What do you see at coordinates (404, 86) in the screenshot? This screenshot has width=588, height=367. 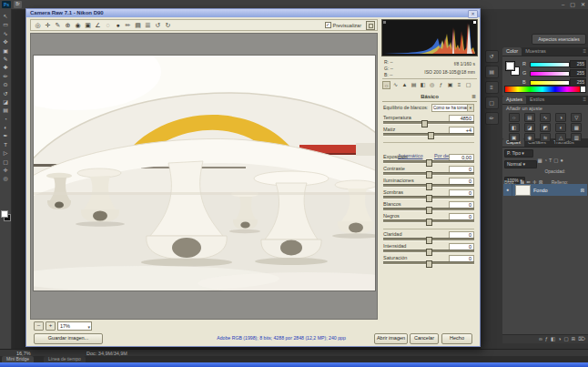 I see `tab-detail-icon: ▲` at bounding box center [404, 86].